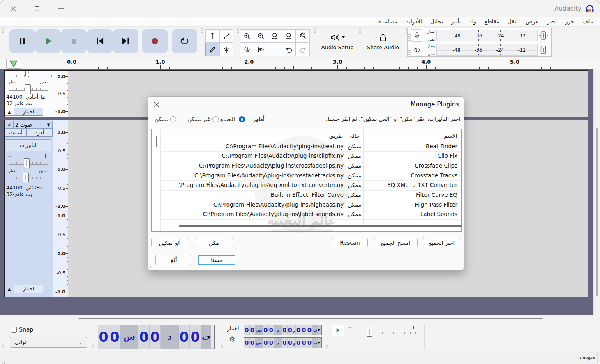 Image resolution: width=600 pixels, height=364 pixels. Describe the element at coordinates (24, 125) in the screenshot. I see `track-2-name: صوت 2` at that location.